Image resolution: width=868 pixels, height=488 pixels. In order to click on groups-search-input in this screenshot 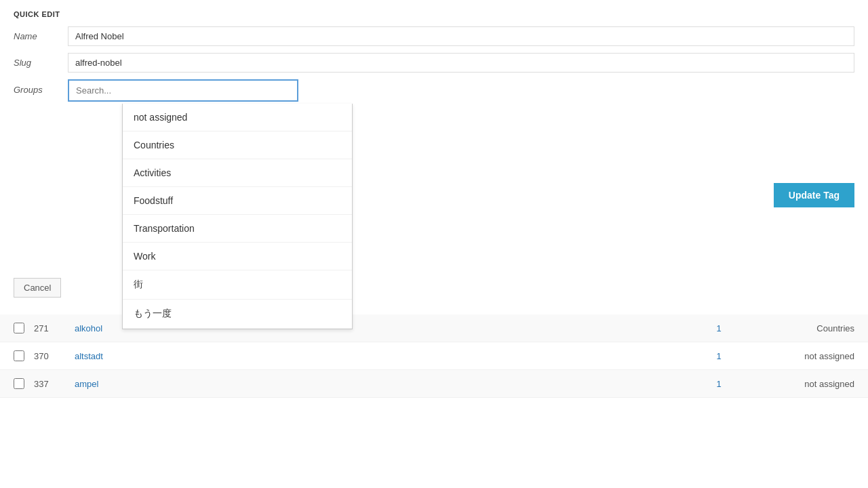, I will do `click(183, 91)`.